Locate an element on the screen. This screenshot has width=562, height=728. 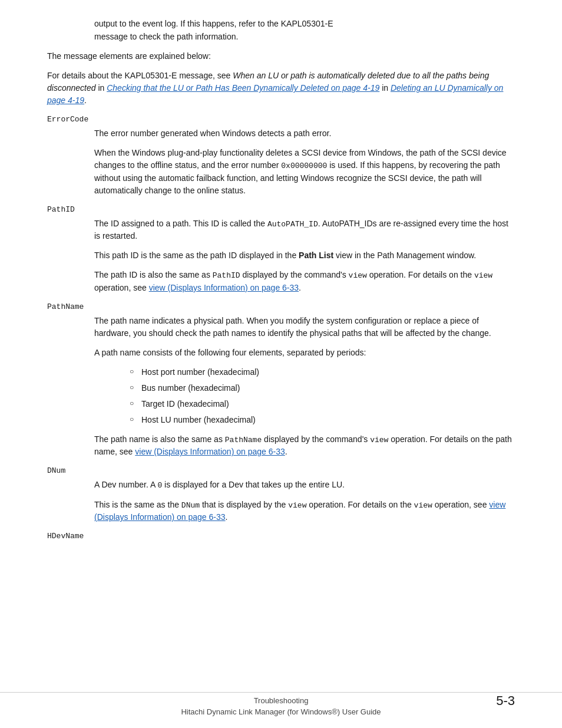
pathid-para2-prefix: This path ID is the same as the path ID … is located at coordinates (197, 255).